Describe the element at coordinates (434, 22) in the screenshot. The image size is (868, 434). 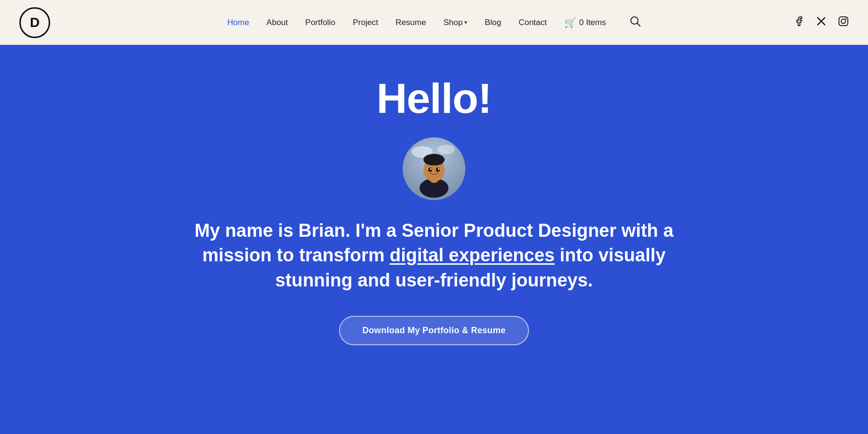
I see `main-nav: Home About Portfolio Project Resume Shop…` at that location.